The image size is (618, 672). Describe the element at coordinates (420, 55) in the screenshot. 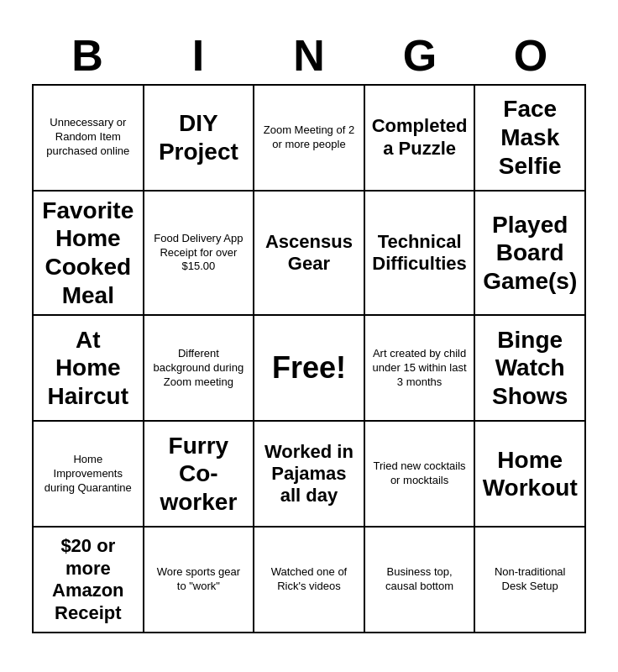

I see `header-letter-g: G` at that location.